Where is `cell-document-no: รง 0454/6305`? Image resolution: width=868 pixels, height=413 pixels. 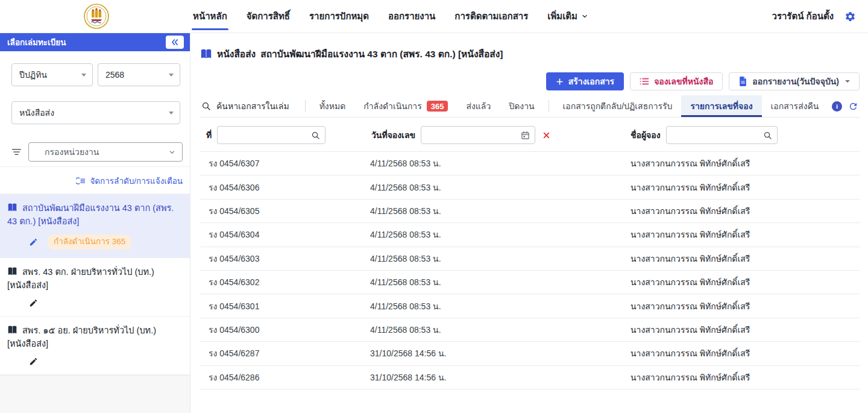 cell-document-no: รง 0454/6305 is located at coordinates (285, 211).